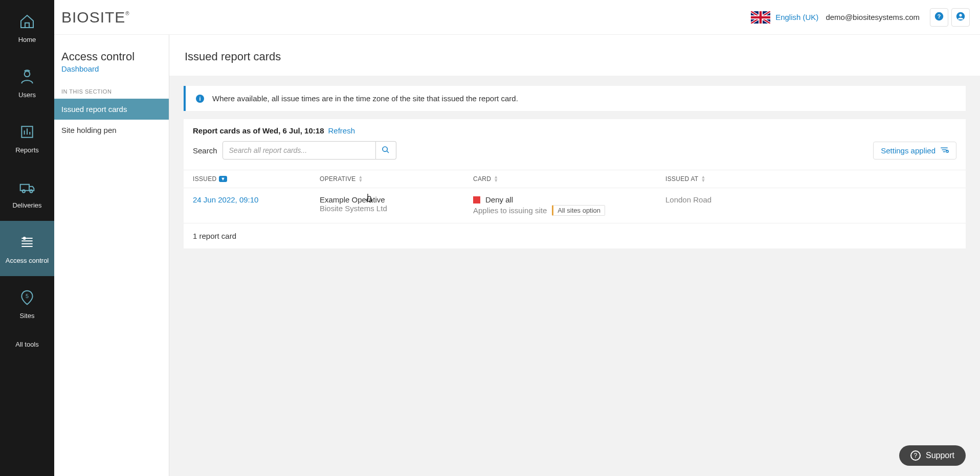  I want to click on table-row: 24 Jun 2022, 09:10 Example Operative Bio…, so click(575, 206).